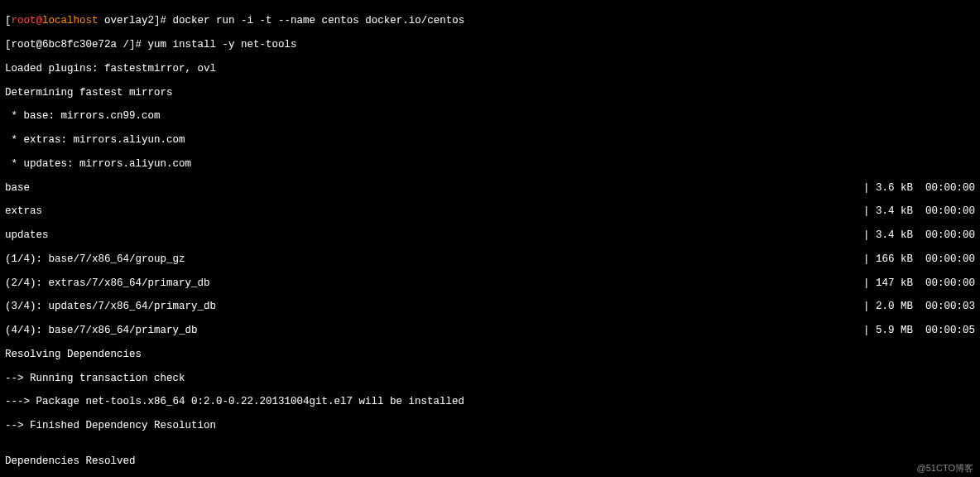 This screenshot has height=477, width=980. What do you see at coordinates (108, 283) in the screenshot?
I see `repo-name: (2/4): extras/7/x86_64/primary_db` at bounding box center [108, 283].